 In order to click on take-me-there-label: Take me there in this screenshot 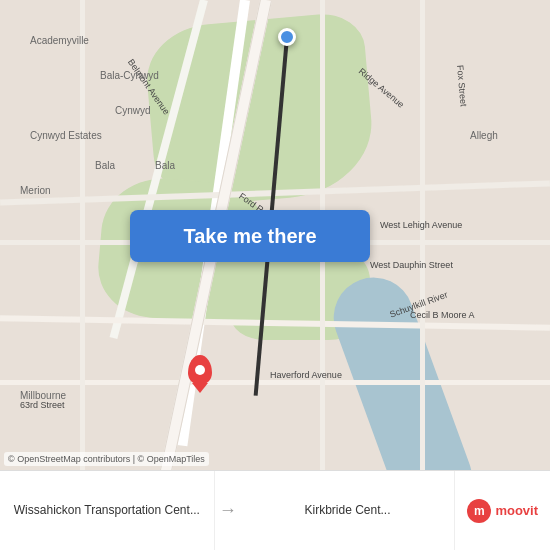, I will do `click(250, 236)`.